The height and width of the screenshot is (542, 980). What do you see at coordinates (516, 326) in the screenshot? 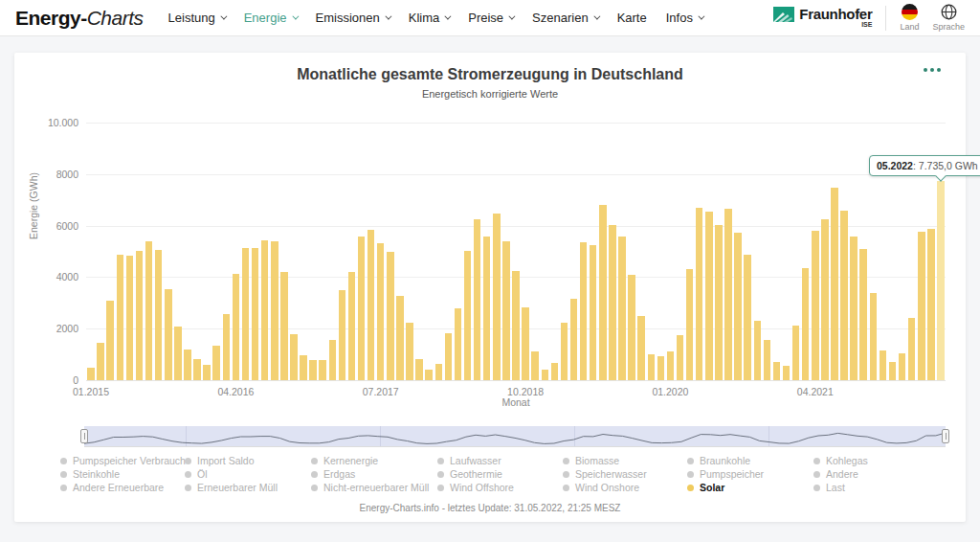
I see `bar-09.2018` at bounding box center [516, 326].